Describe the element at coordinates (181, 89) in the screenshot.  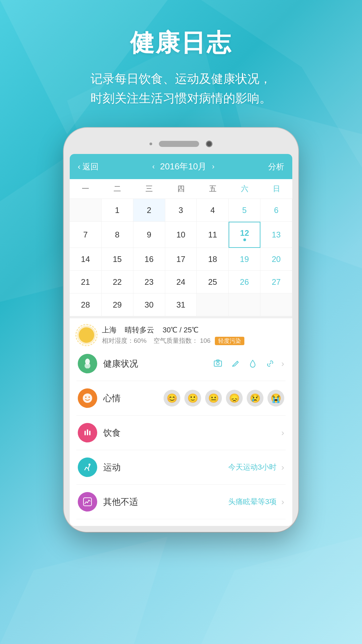
I see `header-subtitle: 记录每日饮食、运动及健康状况， 时刻关注生活习惯对病情的影响。` at that location.